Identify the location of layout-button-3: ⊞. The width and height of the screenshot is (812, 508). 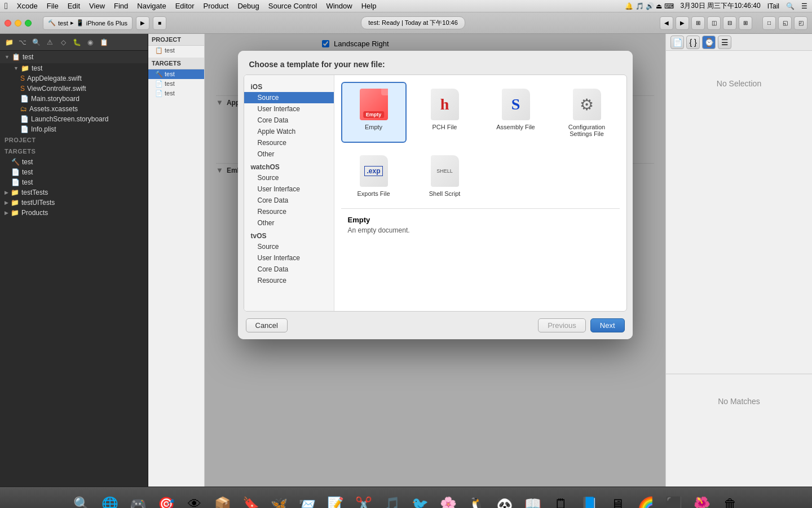
(745, 23).